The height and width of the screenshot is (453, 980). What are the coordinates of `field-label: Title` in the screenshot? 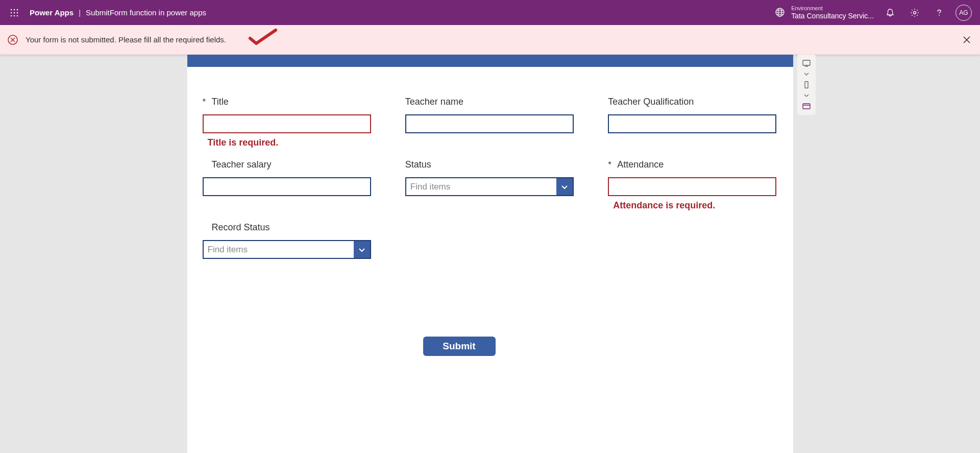 It's located at (220, 102).